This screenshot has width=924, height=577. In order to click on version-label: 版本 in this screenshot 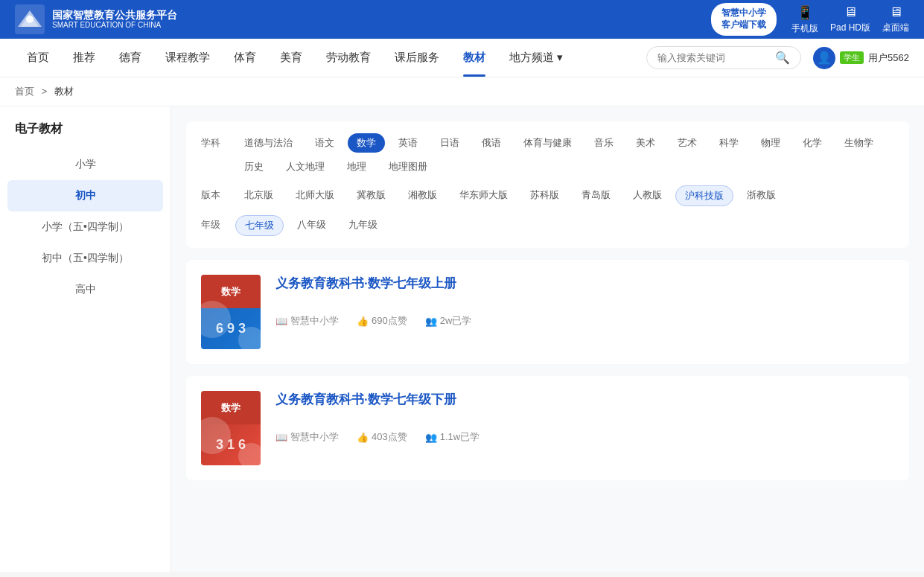, I will do `click(212, 194)`.